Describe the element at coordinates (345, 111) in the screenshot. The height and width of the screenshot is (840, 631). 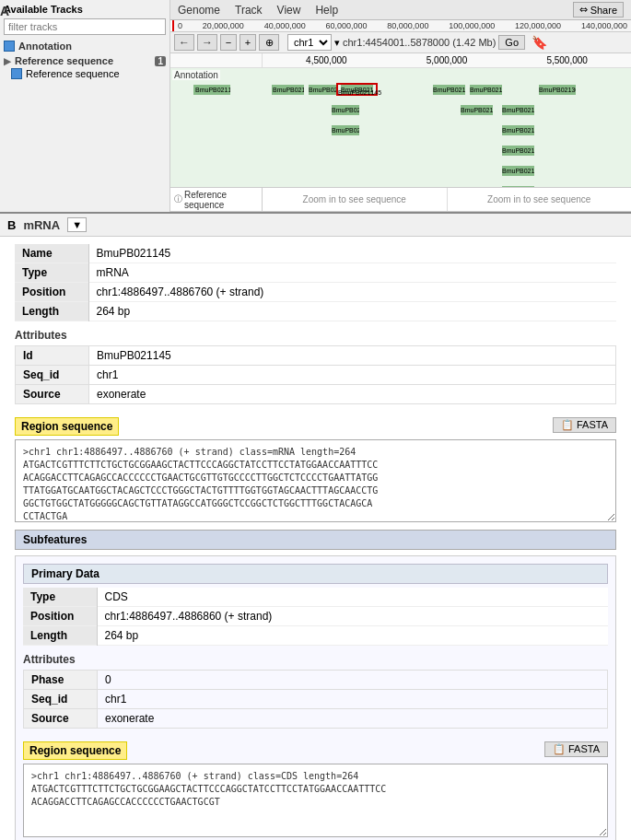
I see `gene-BmuPB021144: BmuPB021144` at that location.